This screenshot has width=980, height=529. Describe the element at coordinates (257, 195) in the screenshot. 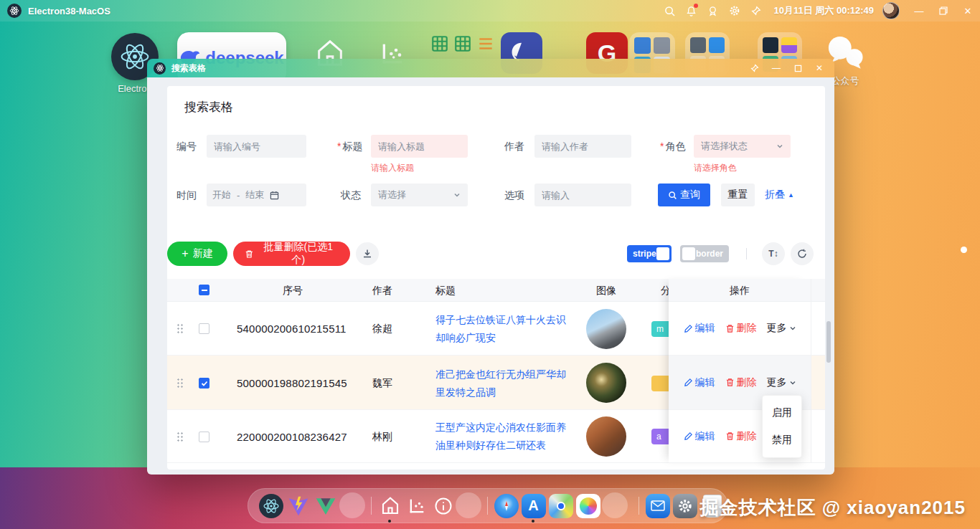

I see `date-range-input: 开始 - 结束` at that location.